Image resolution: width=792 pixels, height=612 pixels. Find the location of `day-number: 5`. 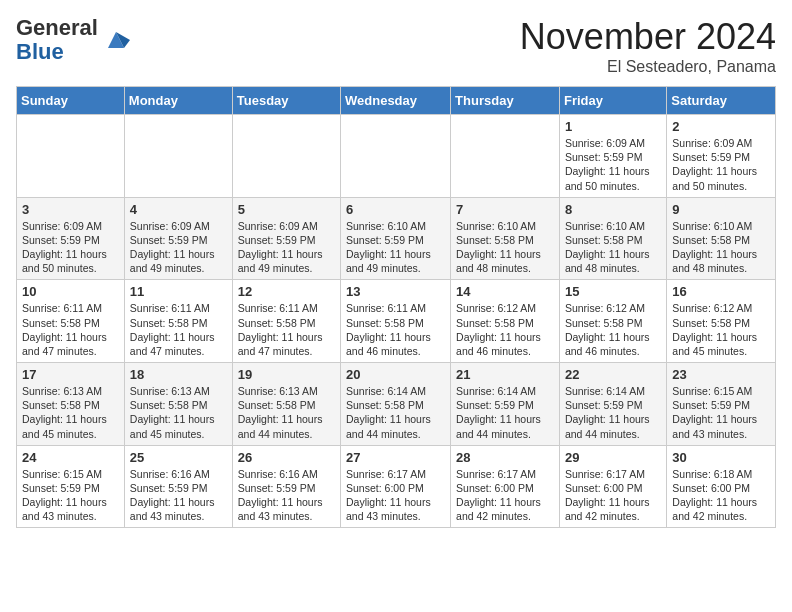

day-number: 5 is located at coordinates (286, 210).